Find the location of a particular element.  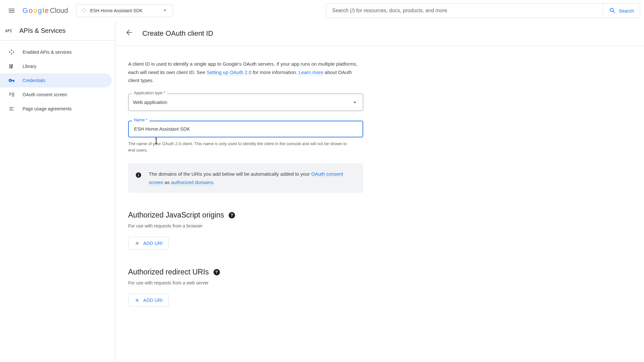

setup-oauth-link: Setting up OAuth 2.0 is located at coordinates (229, 72).